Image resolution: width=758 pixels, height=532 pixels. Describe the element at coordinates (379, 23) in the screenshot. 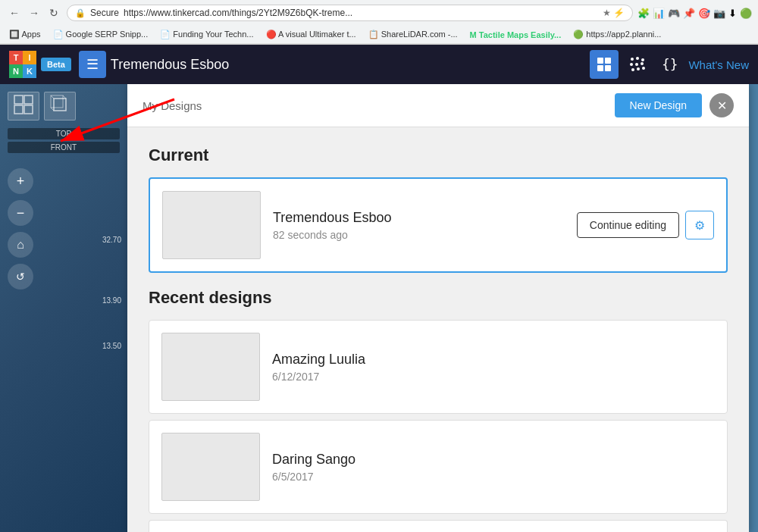

I see `browser-chrome: ← → ↻ 🔒 Secure https://www.tinkercad.com…` at that location.